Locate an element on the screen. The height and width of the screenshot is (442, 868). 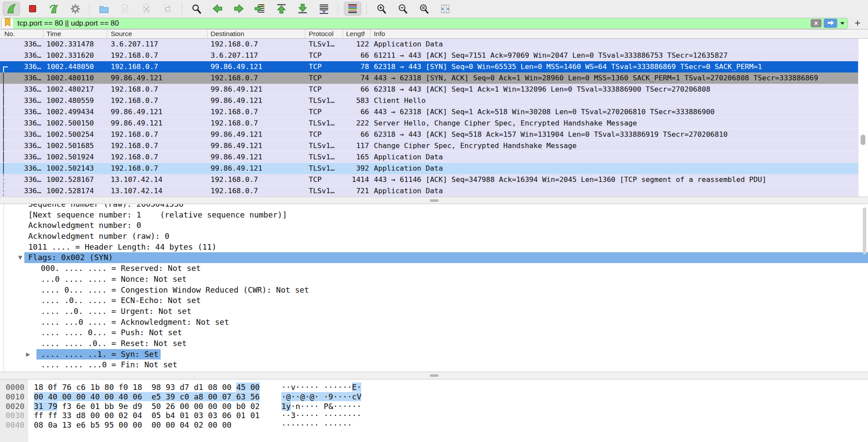
goto-packet-icon is located at coordinates (260, 9).